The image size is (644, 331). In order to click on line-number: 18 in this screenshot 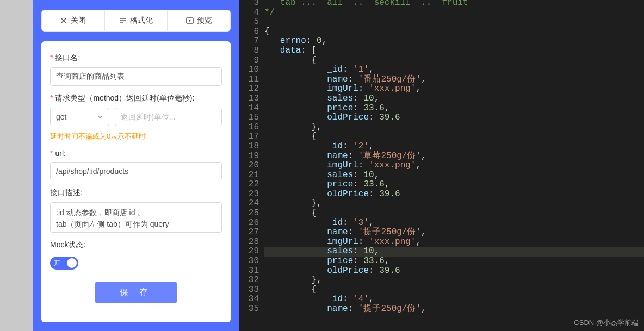, I will do `click(249, 147)`.